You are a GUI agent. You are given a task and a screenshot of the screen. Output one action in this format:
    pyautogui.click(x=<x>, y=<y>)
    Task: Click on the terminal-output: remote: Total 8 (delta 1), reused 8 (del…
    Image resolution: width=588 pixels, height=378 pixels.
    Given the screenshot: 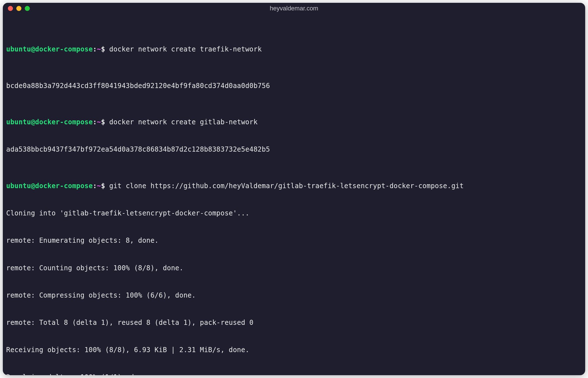 What is the action you would take?
    pyautogui.click(x=294, y=323)
    